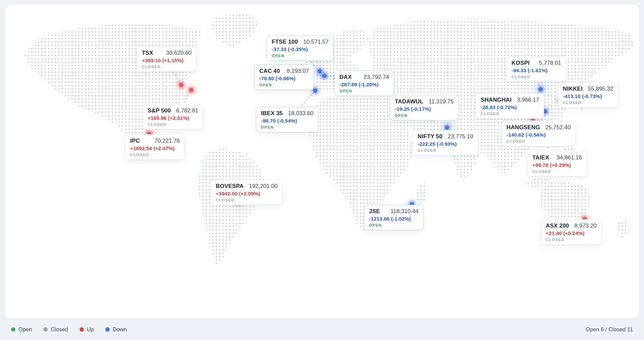 Image resolution: width=644 pixels, height=340 pixels. I want to click on market-card-nikkei: NIKKEI 55,895.32 -413.10 (-0.73%) CLOSED, so click(588, 95).